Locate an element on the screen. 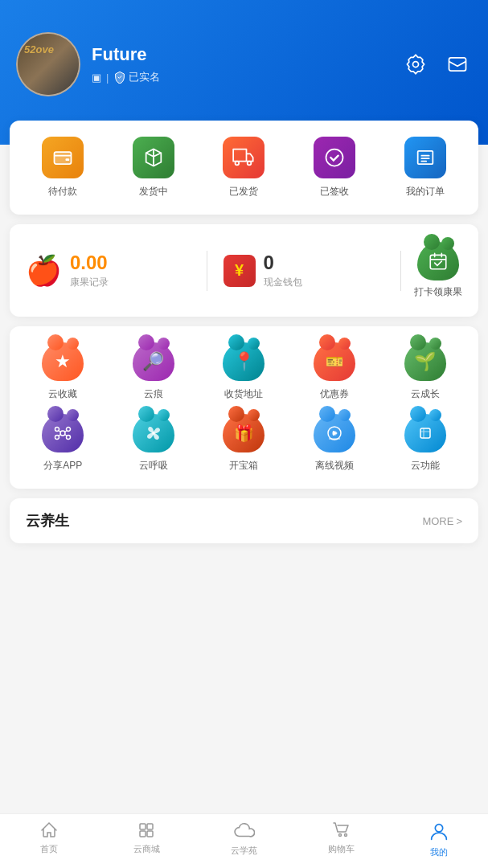  cloud-icon is located at coordinates (244, 831).